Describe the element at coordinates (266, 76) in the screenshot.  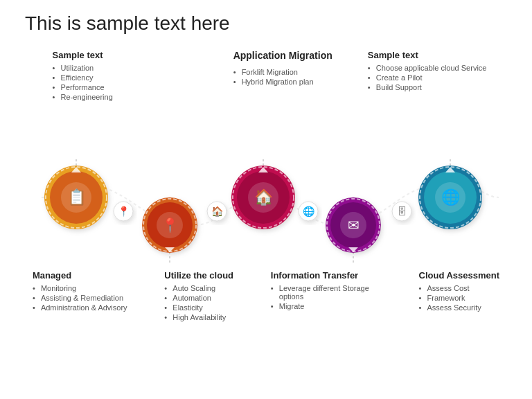
I see `top-labels-container: Sample text Utilization Efficiency Perfo…` at that location.